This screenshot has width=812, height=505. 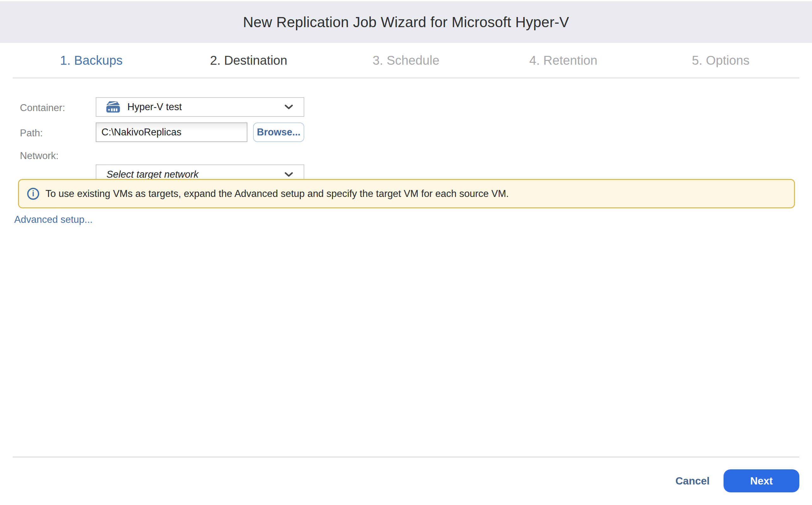 I want to click on network-label: Network:, so click(x=39, y=156).